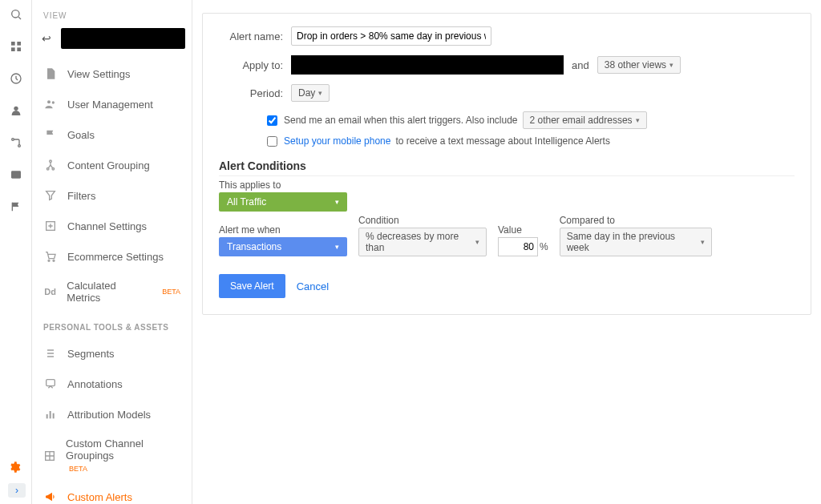 Image resolution: width=821 pixels, height=504 pixels. I want to click on nav-filters: Filters, so click(112, 196).